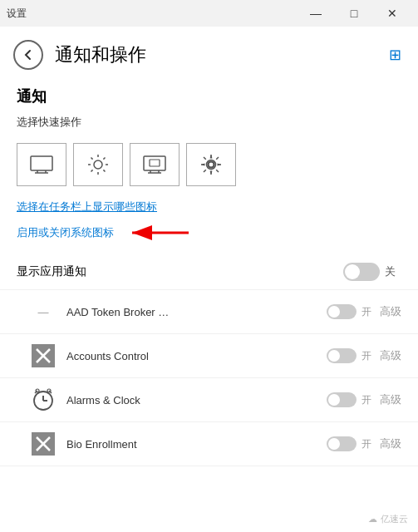  I want to click on maximize-button: □, so click(354, 13).